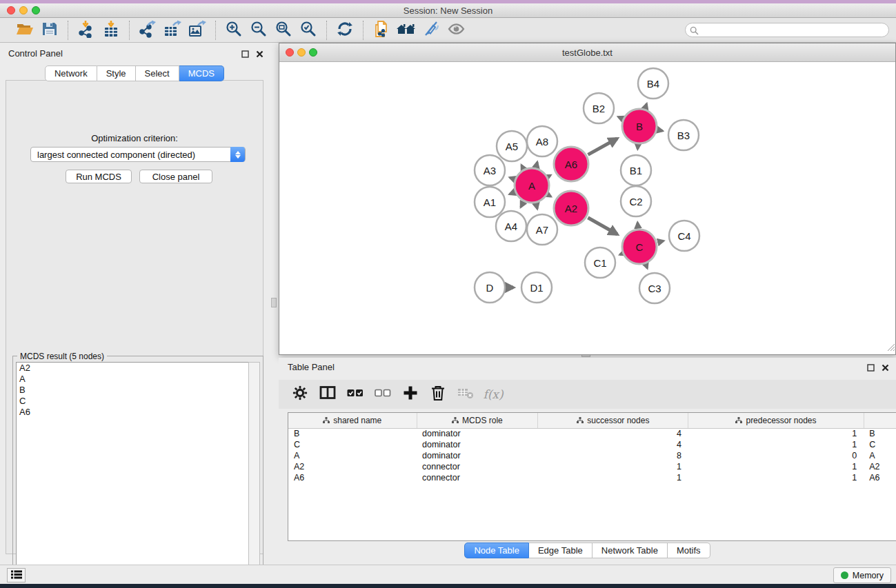 The width and height of the screenshot is (896, 588). What do you see at coordinates (592, 434) in the screenshot?
I see `table-row: Bdominator41B` at bounding box center [592, 434].